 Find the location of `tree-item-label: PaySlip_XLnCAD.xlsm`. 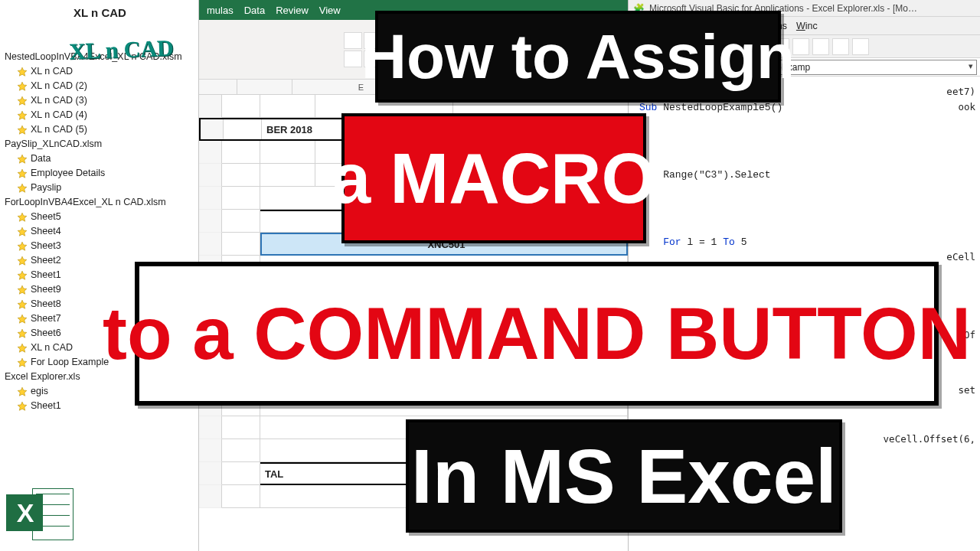

tree-item-label: PaySlip_XLnCAD.xlsm is located at coordinates (54, 144).